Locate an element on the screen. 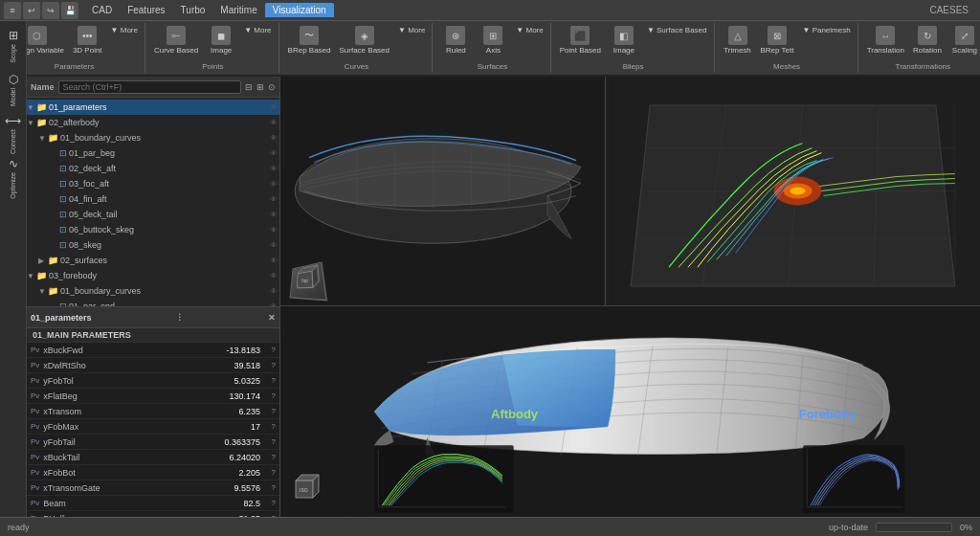 The height and width of the screenshot is (536, 980). tree-filter-btn: ⊙ is located at coordinates (272, 87).